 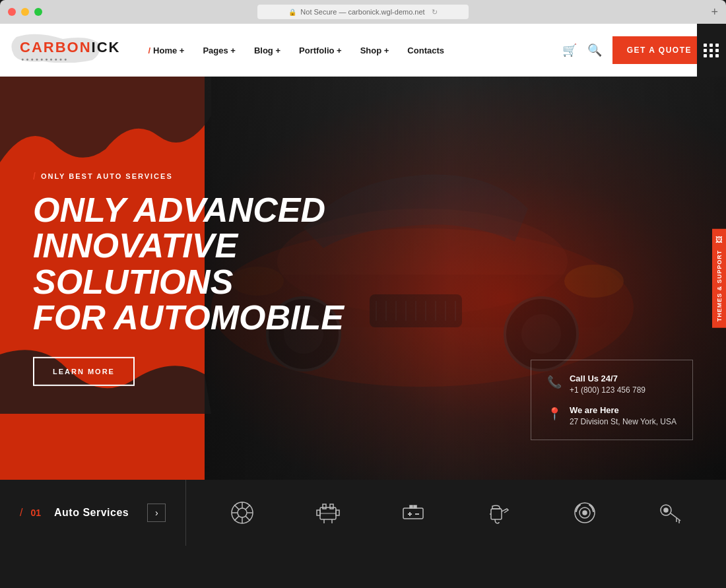 I want to click on logo-text: CARBONICK, so click(x=70, y=48).